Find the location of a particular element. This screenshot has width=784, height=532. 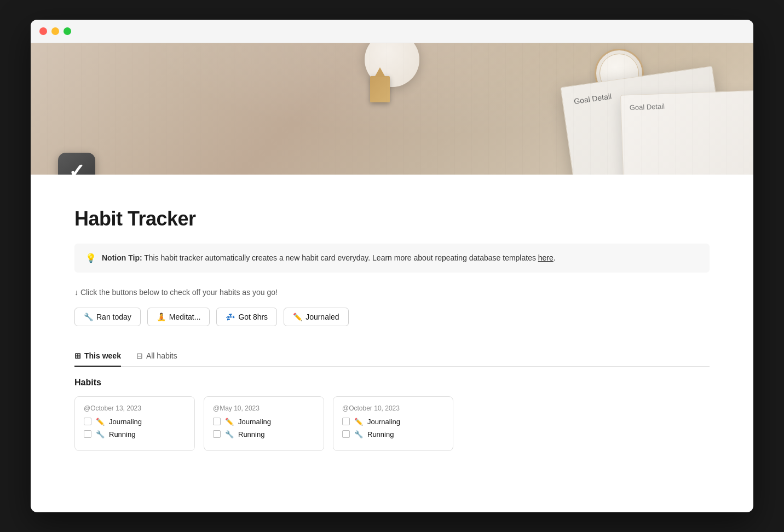

this-week-icon: ⊞ is located at coordinates (78, 356).